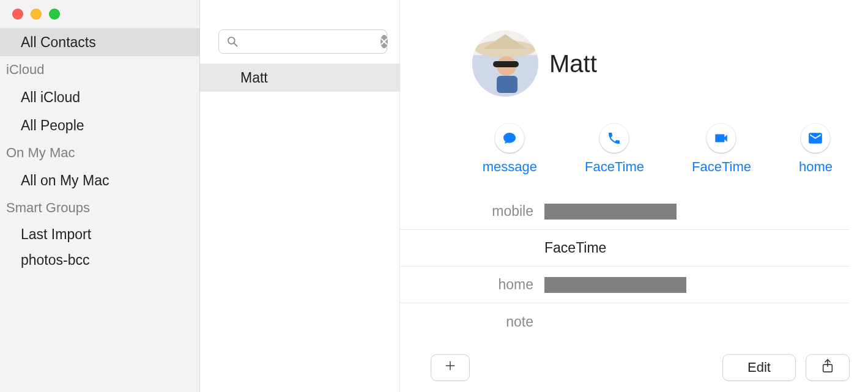  Describe the element at coordinates (759, 368) in the screenshot. I see `edit-button-label: Edit` at that location.